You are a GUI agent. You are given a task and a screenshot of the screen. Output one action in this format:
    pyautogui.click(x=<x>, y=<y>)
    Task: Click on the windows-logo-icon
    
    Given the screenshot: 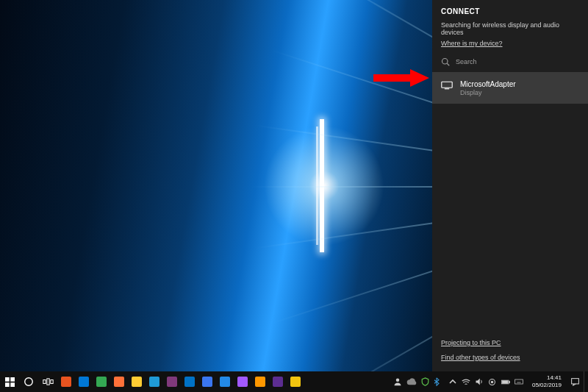 What is the action you would take?
    pyautogui.click(x=10, y=382)
    